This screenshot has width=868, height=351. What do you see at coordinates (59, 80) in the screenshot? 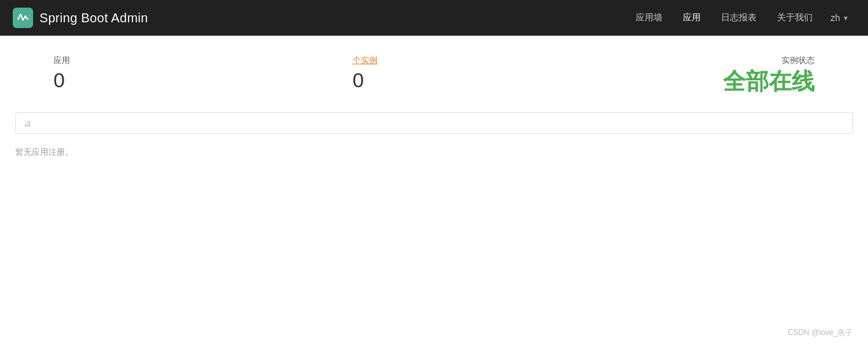
I see `apps-value: 0` at bounding box center [59, 80].